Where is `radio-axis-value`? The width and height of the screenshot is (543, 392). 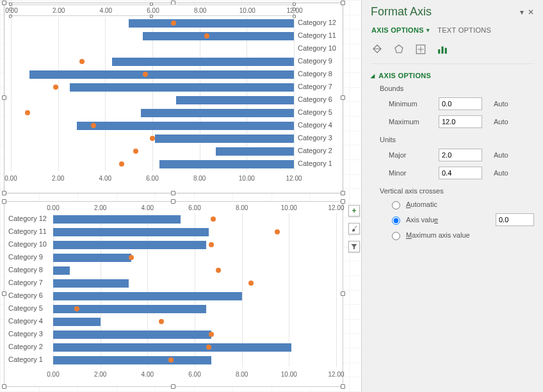
radio-axis-value is located at coordinates (396, 220).